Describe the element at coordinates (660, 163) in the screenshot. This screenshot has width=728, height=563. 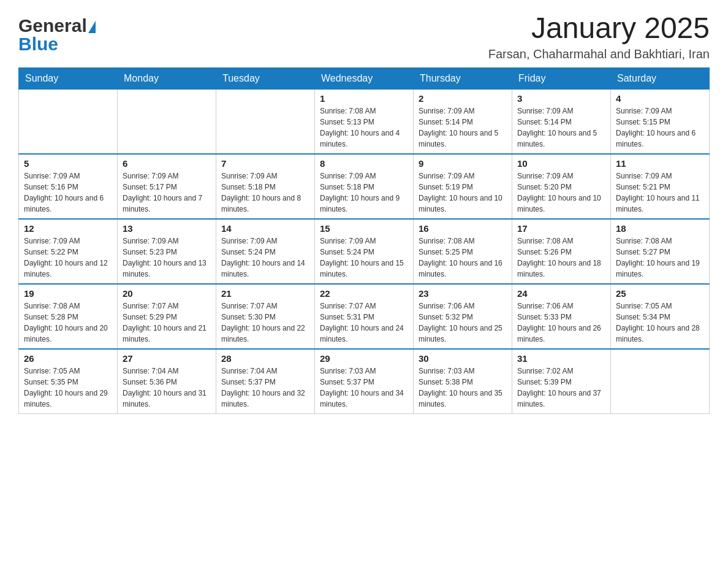
I see `day-number: 11` at that location.